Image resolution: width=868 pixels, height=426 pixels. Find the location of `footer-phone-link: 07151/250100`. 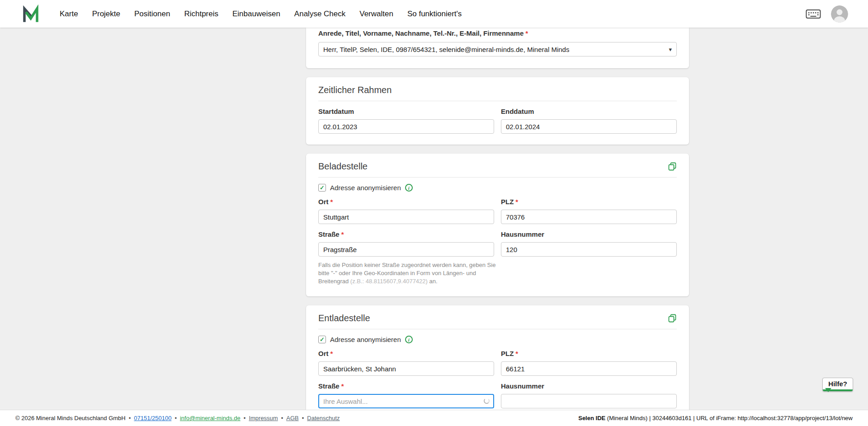

footer-phone-link: 07151/250100 is located at coordinates (153, 418).